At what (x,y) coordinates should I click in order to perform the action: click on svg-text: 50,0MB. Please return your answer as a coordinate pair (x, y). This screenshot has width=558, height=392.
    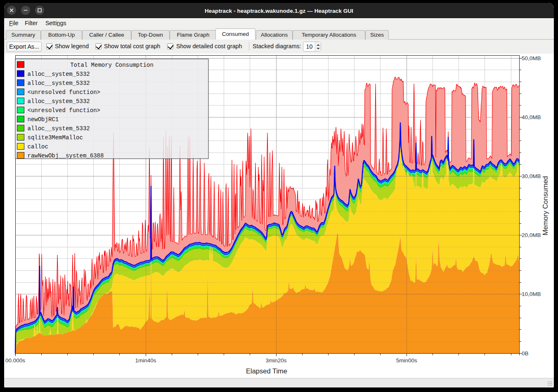
    Looking at the image, I should click on (532, 59).